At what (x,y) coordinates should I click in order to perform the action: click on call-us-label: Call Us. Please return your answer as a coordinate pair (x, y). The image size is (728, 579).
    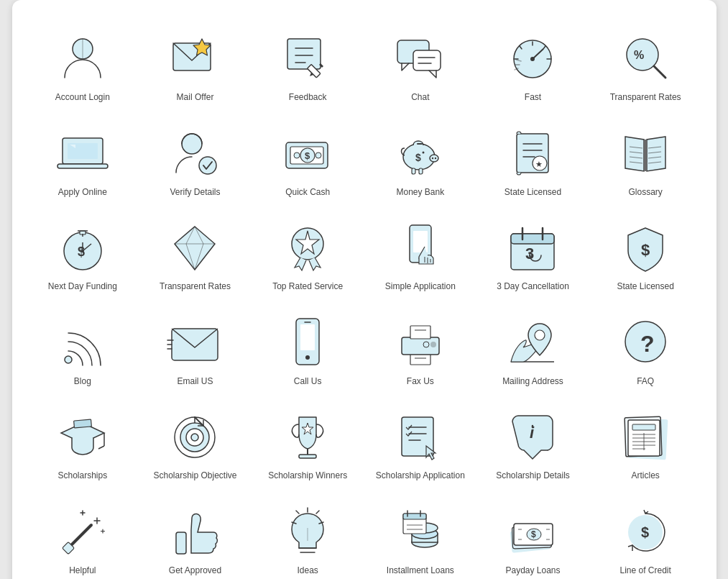
    Looking at the image, I should click on (308, 382).